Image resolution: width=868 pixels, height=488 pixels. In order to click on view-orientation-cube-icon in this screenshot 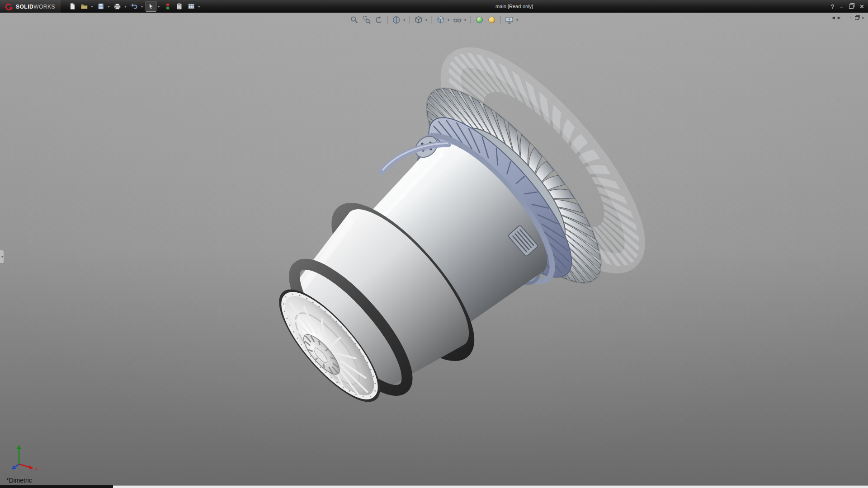, I will do `click(419, 20)`.